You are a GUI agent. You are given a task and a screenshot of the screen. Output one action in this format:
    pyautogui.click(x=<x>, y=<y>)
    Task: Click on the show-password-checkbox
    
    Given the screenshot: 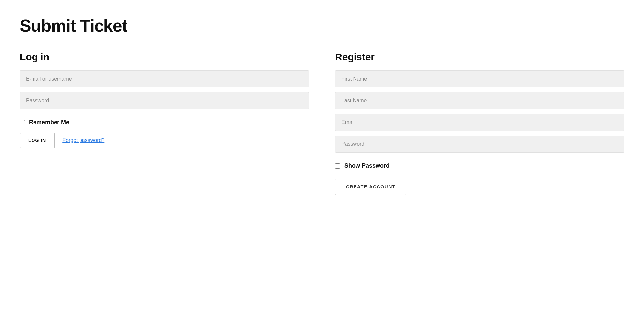 What is the action you would take?
    pyautogui.click(x=338, y=166)
    